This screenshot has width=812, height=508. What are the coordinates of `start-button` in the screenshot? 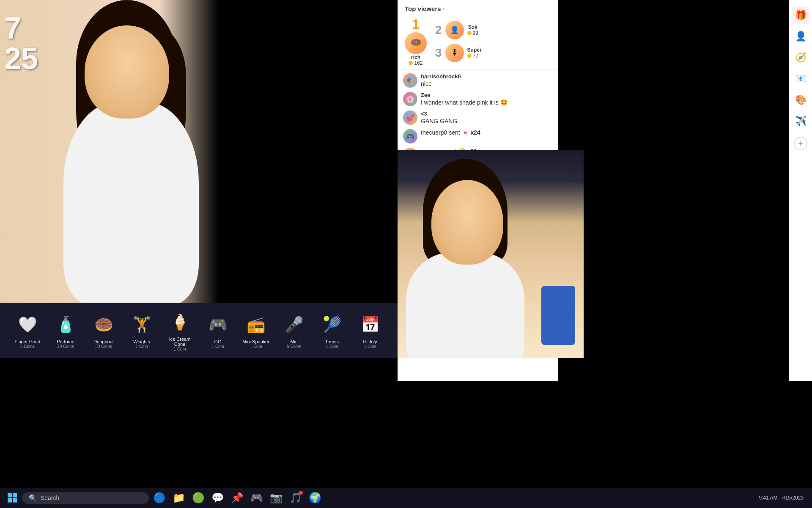 It's located at (12, 498).